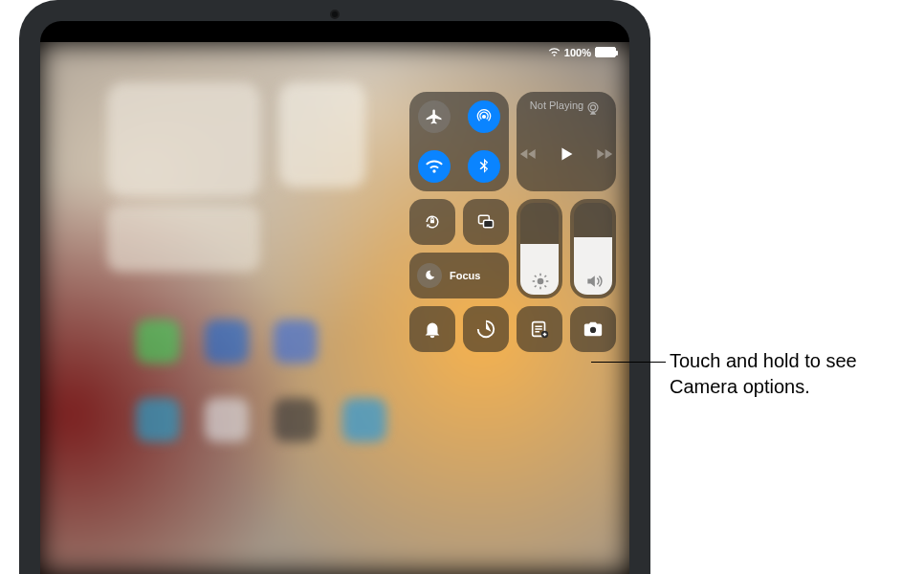 This screenshot has height=574, width=924. I want to click on screen-mirroring-icon, so click(486, 222).